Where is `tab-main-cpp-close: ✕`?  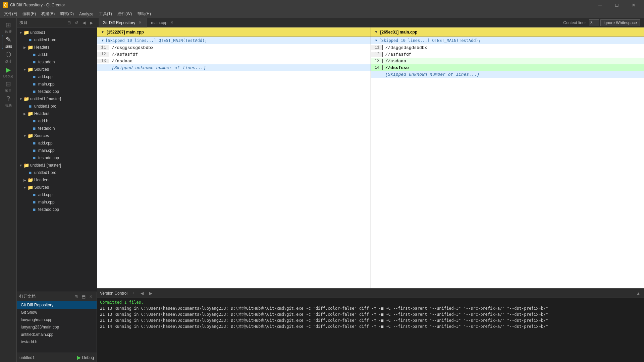
tab-main-cpp-close: ✕ is located at coordinates (172, 23).